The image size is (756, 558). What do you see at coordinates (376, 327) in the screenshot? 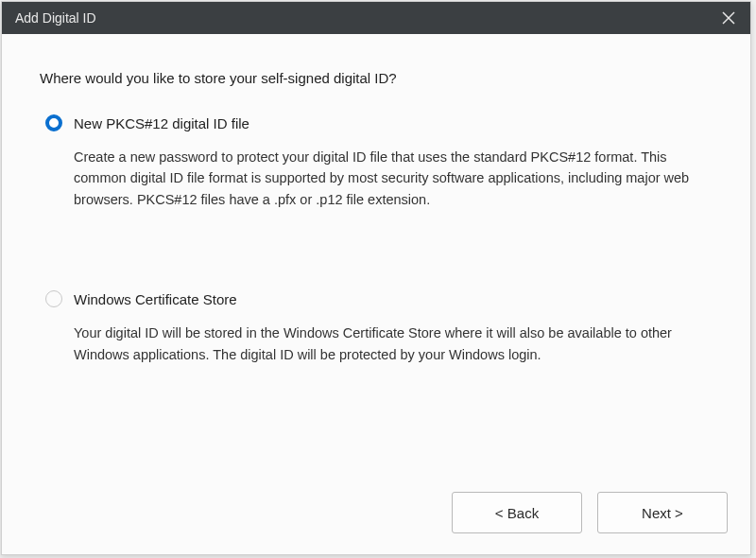
I see `option-windows-store: Windows Certificate Store Your digital I…` at bounding box center [376, 327].